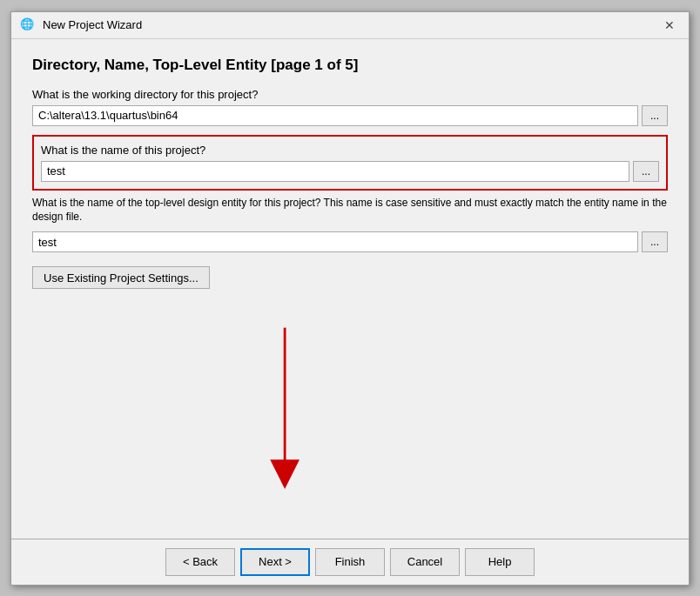 The image size is (700, 596). What do you see at coordinates (350, 562) in the screenshot?
I see `dialog-footer: < Back Next > Finish Cancel Help` at bounding box center [350, 562].